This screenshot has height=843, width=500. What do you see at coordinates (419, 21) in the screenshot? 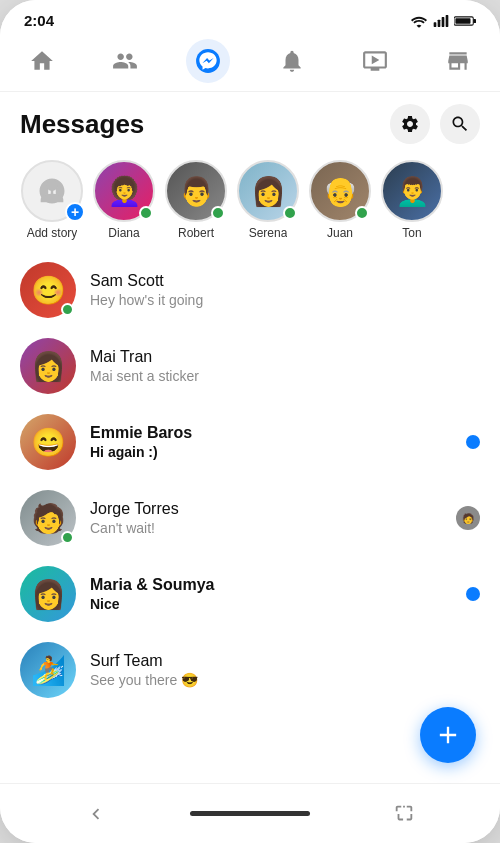
I see `wifi-icon` at bounding box center [419, 21].